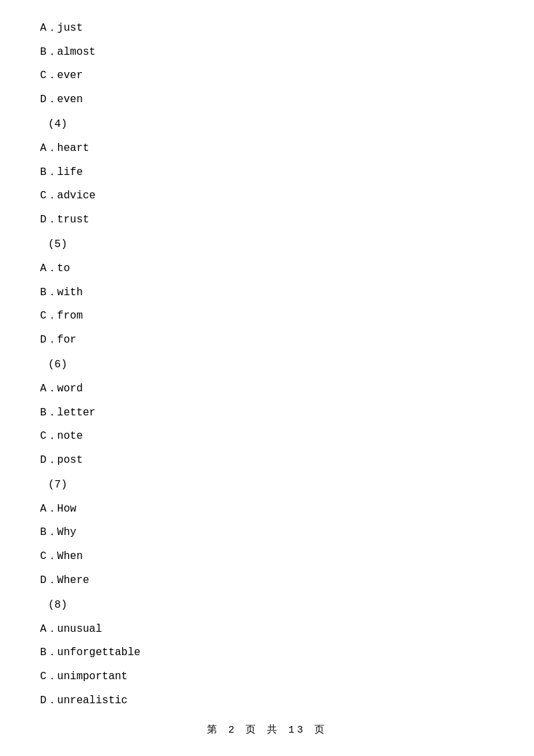 This screenshot has width=534, height=756. Describe the element at coordinates (267, 149) in the screenshot. I see `option-item: A．heart` at that location.